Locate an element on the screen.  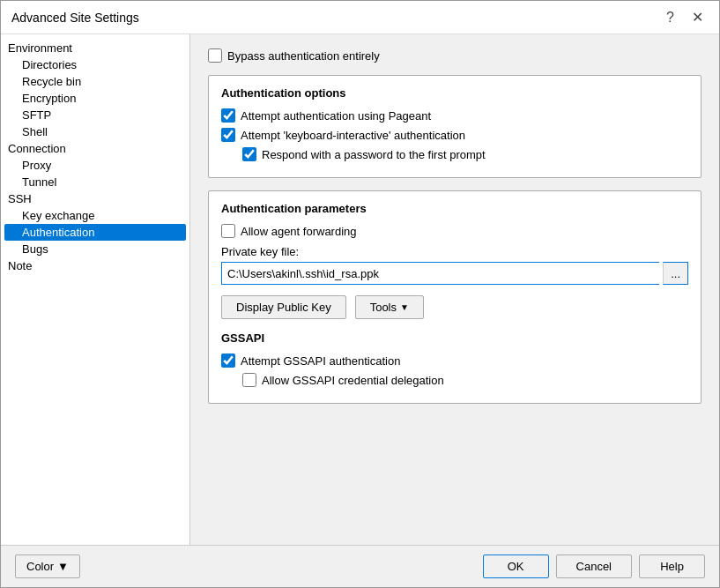
respond-label: Respond with a password to the first pro… is located at coordinates (374, 155).